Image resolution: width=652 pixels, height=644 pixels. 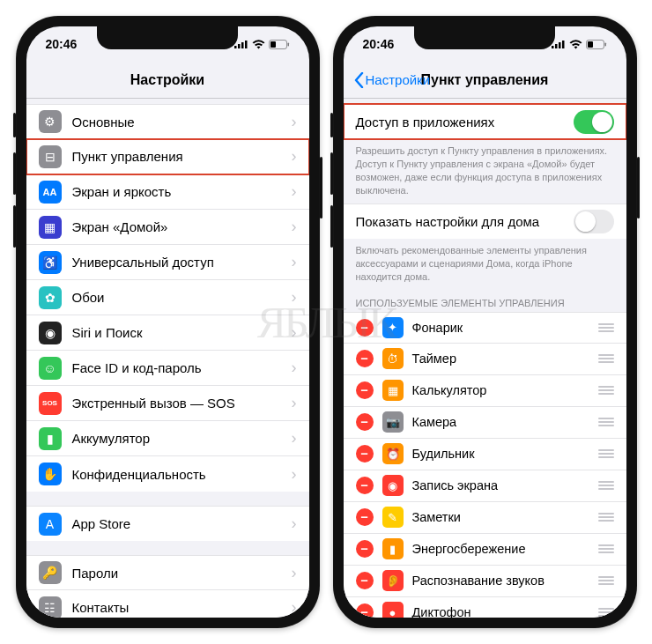 I want to click on row-label: Конфиденциальность, so click(x=139, y=474).